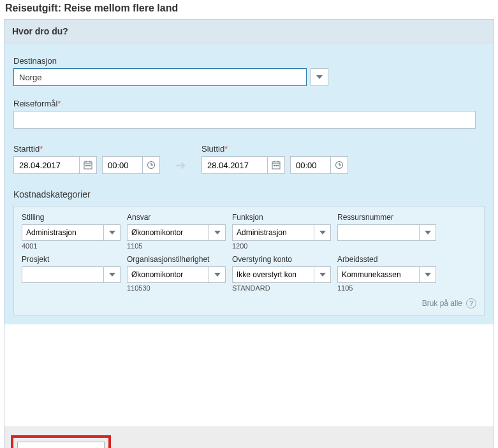 This screenshot has width=498, height=448. Describe the element at coordinates (282, 217) in the screenshot. I see `cost-label: Funksjon` at that location.